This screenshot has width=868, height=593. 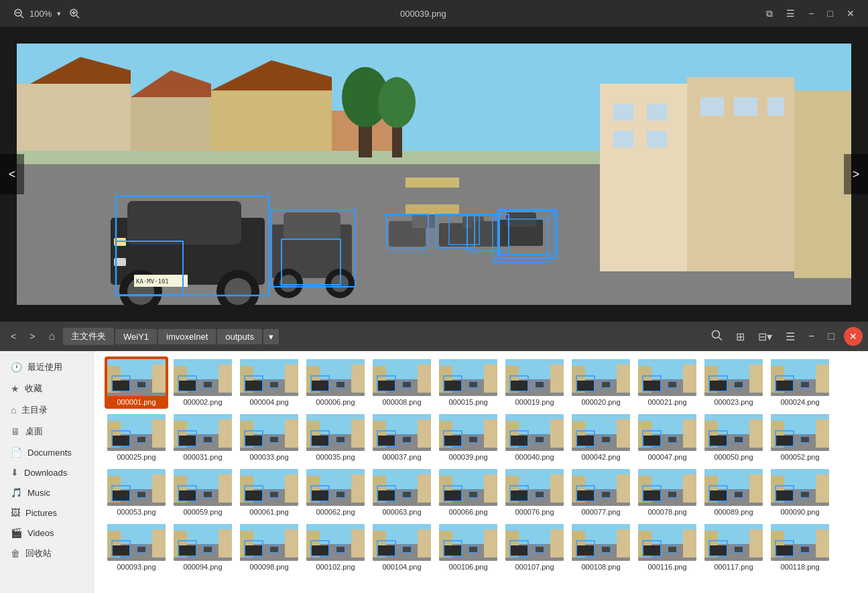 What do you see at coordinates (535, 383) in the screenshot?
I see `file-item: 000019.png` at bounding box center [535, 383].